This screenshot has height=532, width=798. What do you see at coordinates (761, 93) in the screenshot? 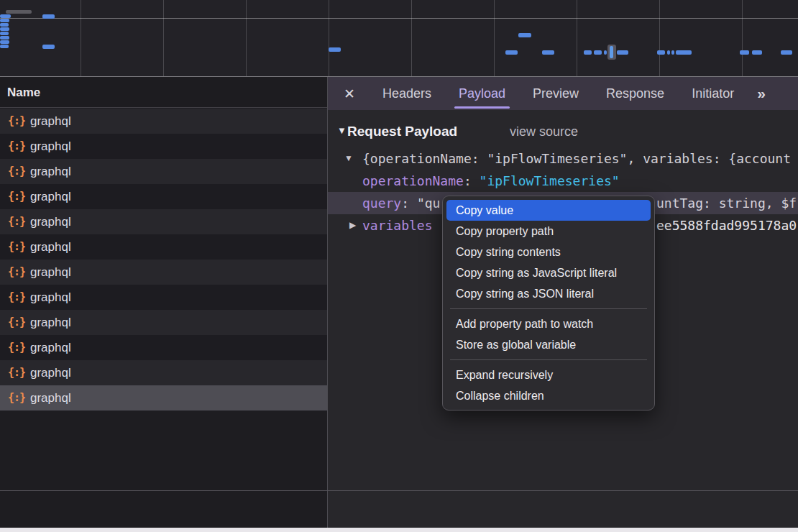
I see `more-tabs-icon: »` at bounding box center [761, 93].